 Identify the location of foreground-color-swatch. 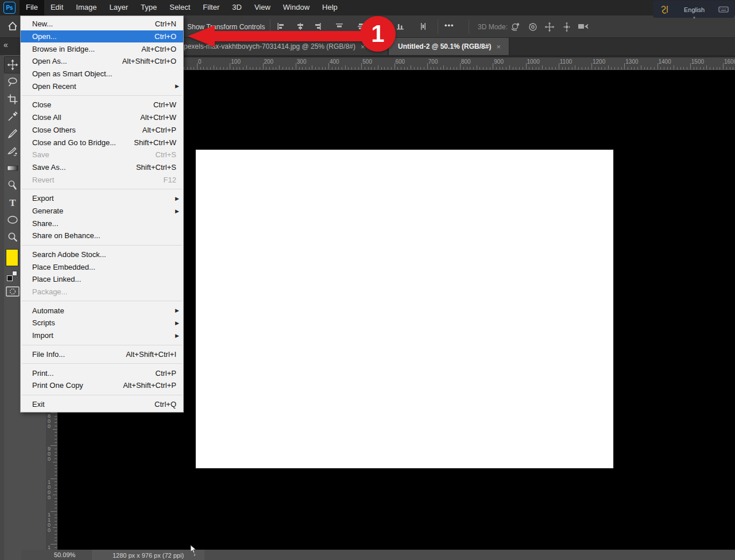
(12, 258).